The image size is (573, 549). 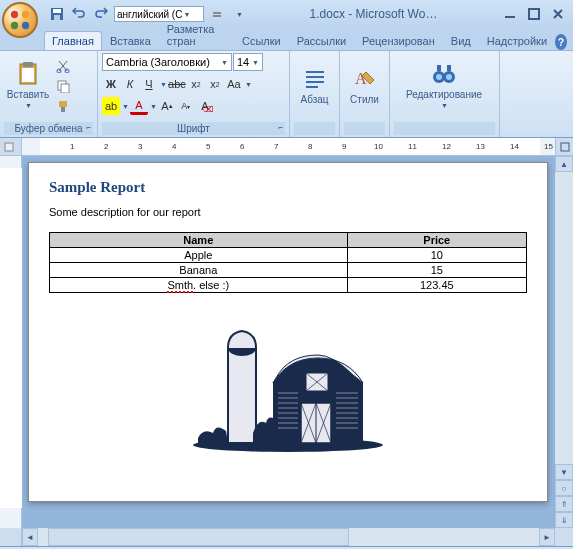 I want to click on report-table: Name Price Apple10 Banana15 Smth. else :…, so click(x=288, y=262).